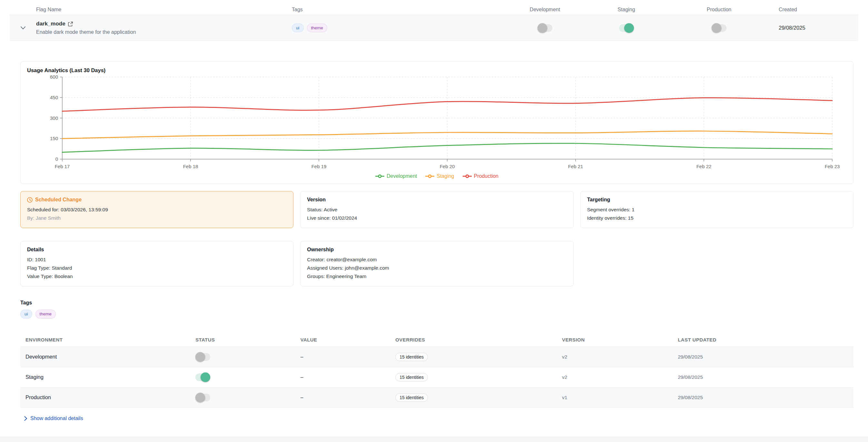 The height and width of the screenshot is (442, 868). I want to click on col-value: VALUE, so click(343, 340).